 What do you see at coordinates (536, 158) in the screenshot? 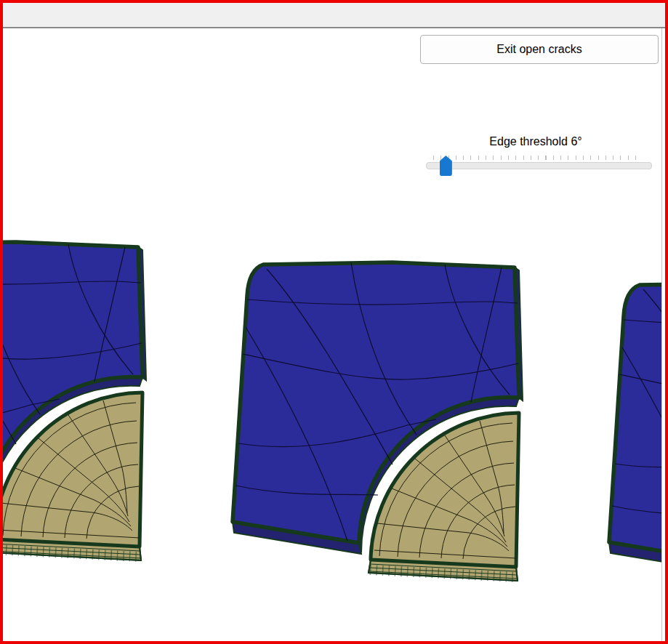
I see `slider-ticks` at bounding box center [536, 158].